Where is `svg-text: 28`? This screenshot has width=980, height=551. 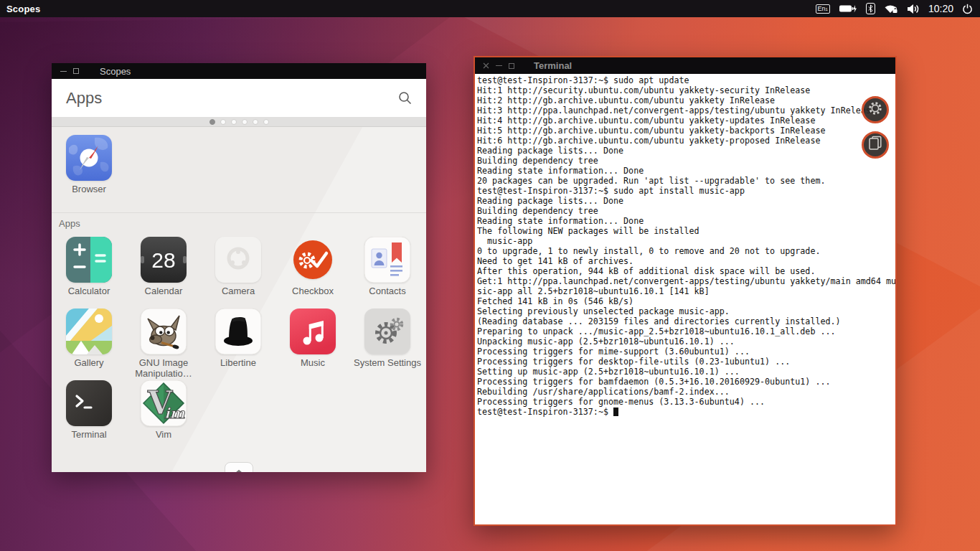
svg-text: 28 is located at coordinates (164, 260).